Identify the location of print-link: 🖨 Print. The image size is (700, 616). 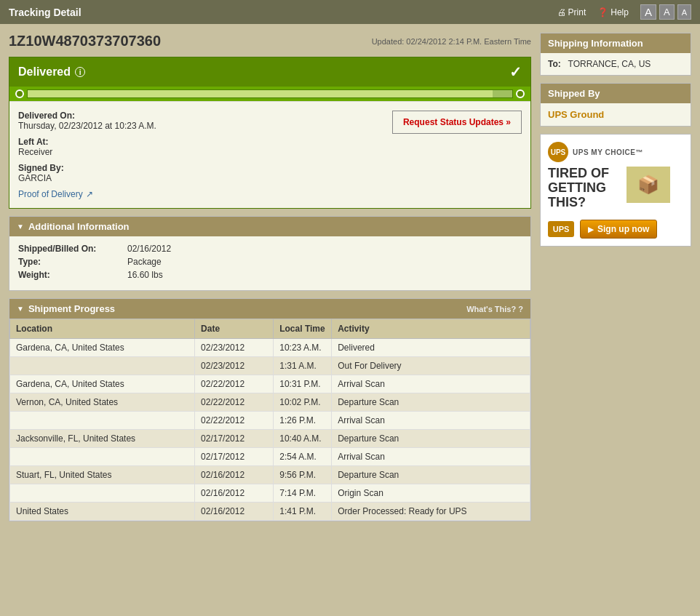
(572, 12).